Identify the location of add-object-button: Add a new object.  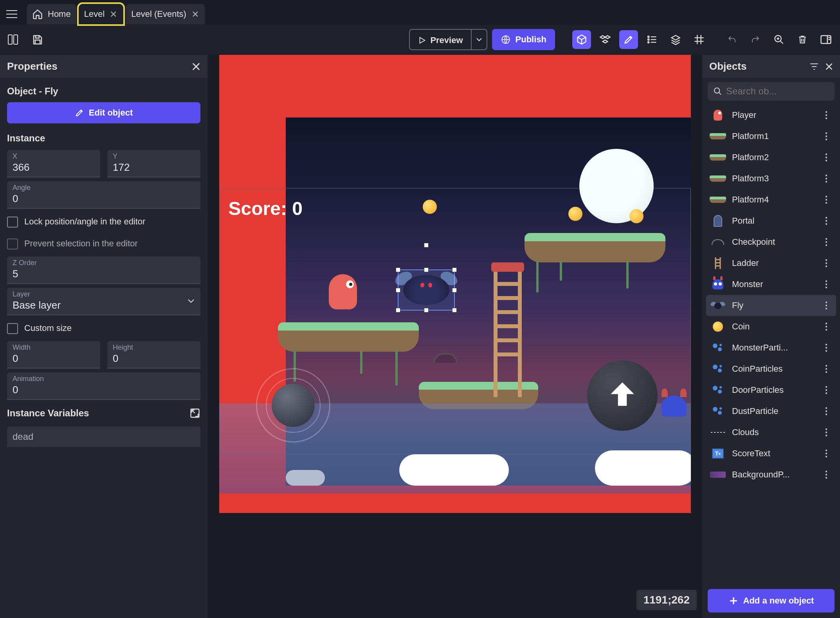
(771, 601).